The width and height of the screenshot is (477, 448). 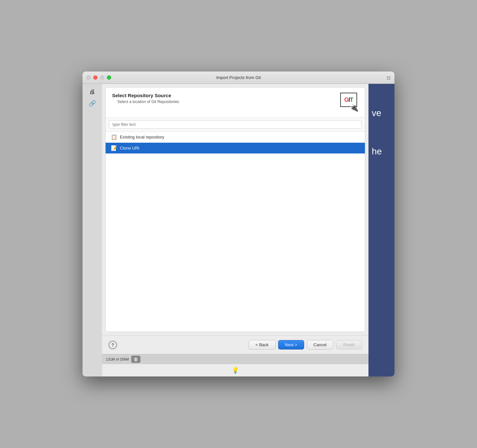 What do you see at coordinates (381, 230) in the screenshot?
I see `right-panel: vehe` at bounding box center [381, 230].